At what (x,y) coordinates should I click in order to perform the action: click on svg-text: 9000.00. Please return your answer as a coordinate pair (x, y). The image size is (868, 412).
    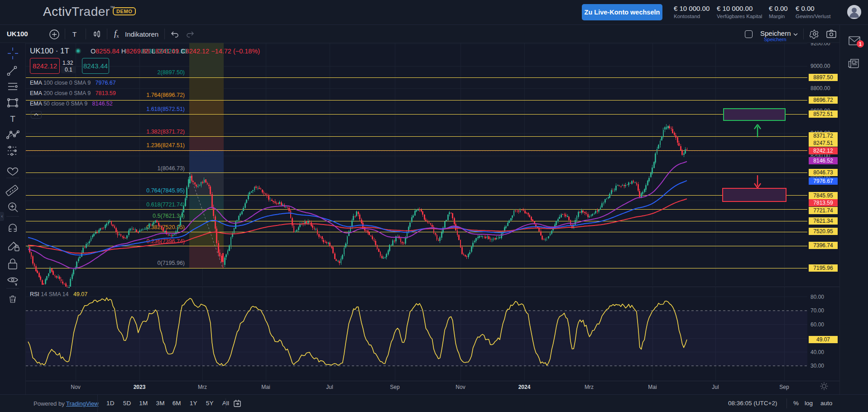
    Looking at the image, I should click on (820, 66).